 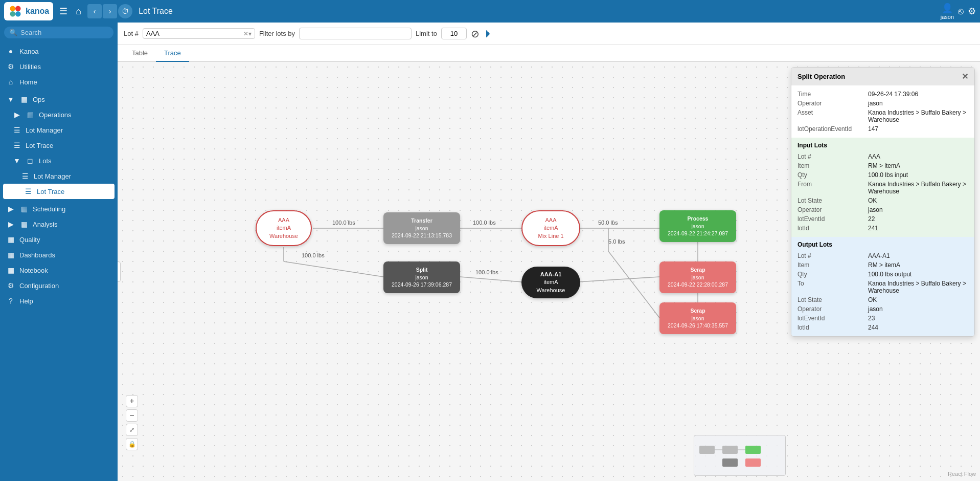 What do you see at coordinates (11, 286) in the screenshot?
I see `configuration-icon: ⚙` at bounding box center [11, 286].